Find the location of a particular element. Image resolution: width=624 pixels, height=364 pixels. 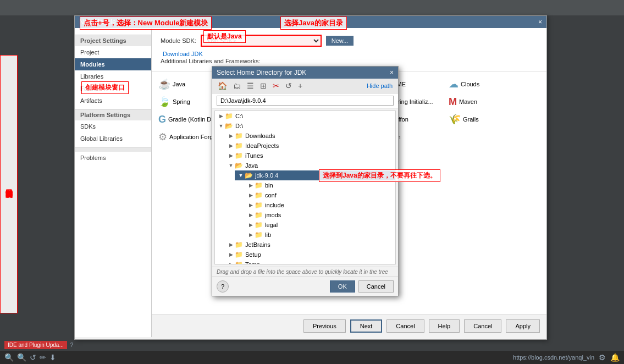

ide-plugin-update: IDE and Plugin Upda... is located at coordinates (36, 345).